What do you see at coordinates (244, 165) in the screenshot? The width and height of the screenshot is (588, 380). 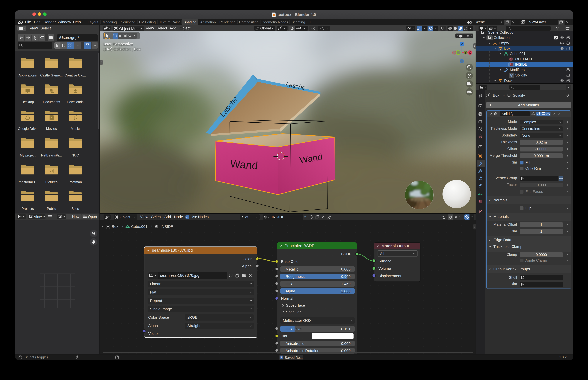 I see `svg-text: Wand` at bounding box center [244, 165].